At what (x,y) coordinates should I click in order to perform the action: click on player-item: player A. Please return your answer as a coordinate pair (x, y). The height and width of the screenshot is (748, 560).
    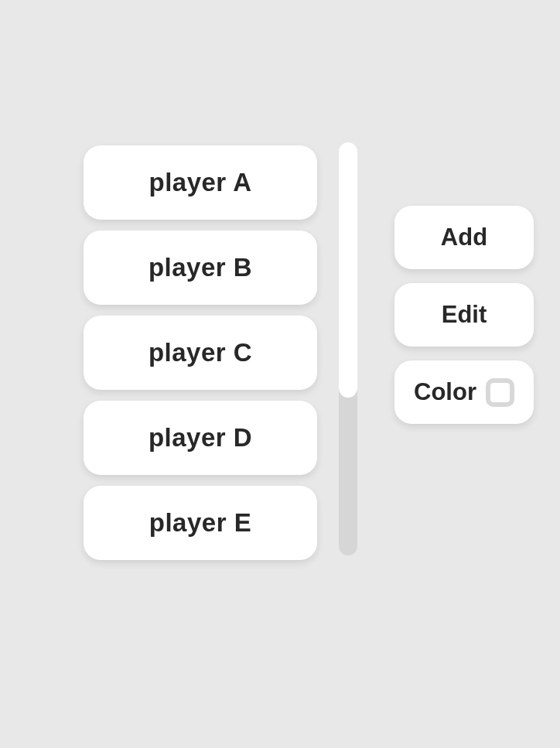
    Looking at the image, I should click on (200, 183).